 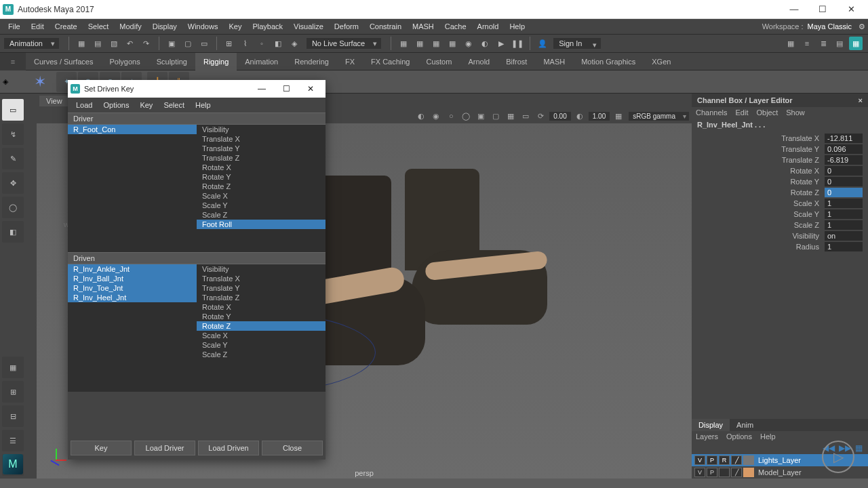 What do you see at coordinates (501, 43) in the screenshot?
I see `playblast-icon: ▶` at bounding box center [501, 43].